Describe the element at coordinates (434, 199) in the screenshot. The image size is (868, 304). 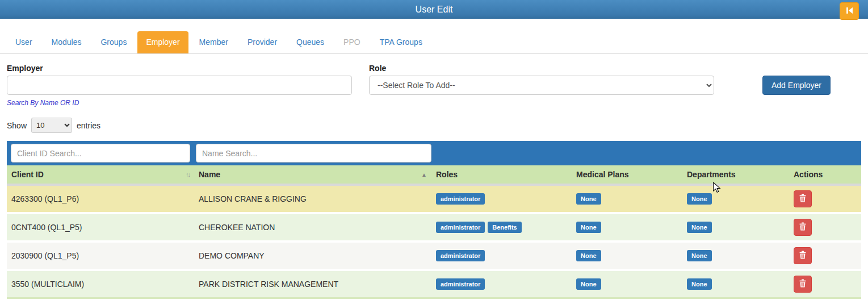
I see `table-row: 4263300 (QL1_P6)ALLISON CRANE & RIGGINGa…` at that location.